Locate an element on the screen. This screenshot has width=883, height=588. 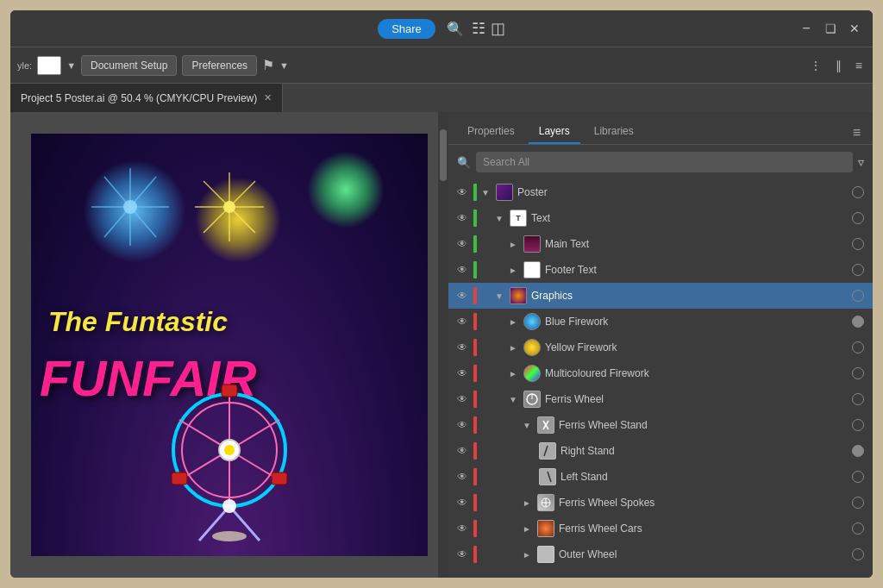
tab-layers: Layers is located at coordinates (554, 132).